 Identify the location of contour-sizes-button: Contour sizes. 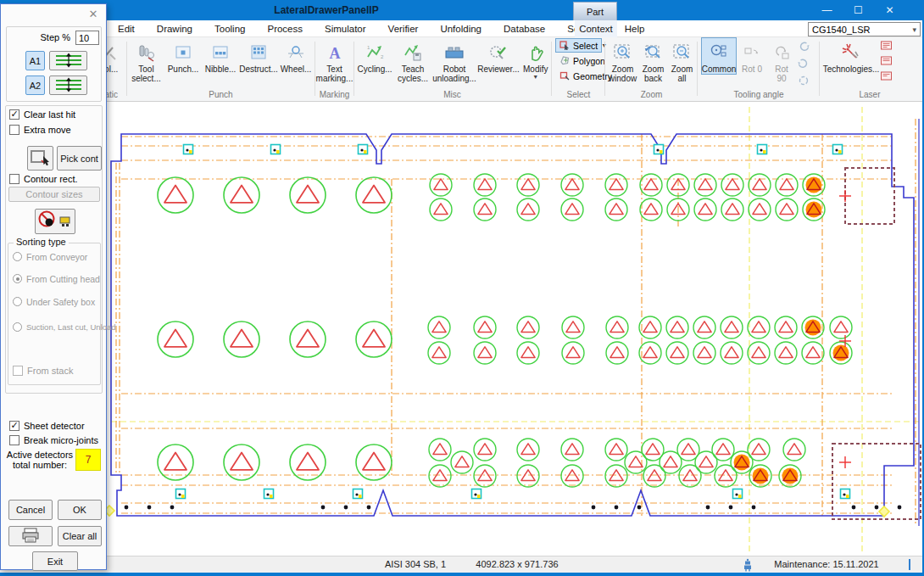
(54, 194).